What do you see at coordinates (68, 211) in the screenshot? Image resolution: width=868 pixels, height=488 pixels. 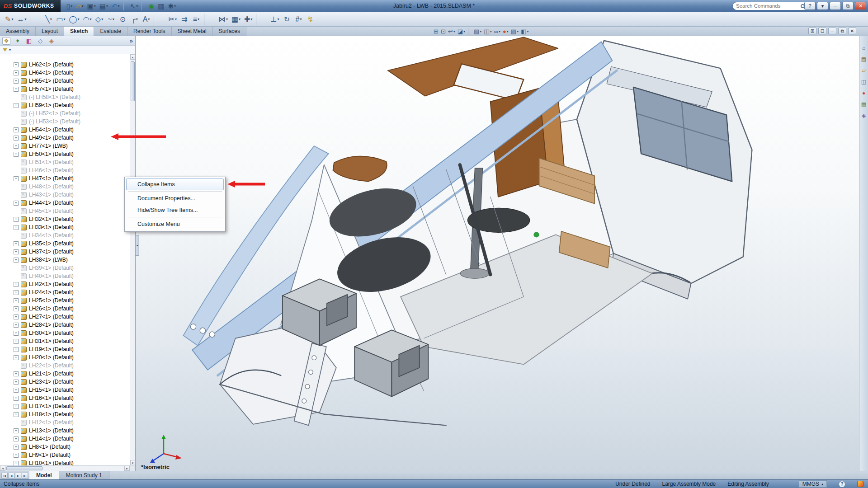 I see `tree-item: + LH45<1> (Default)` at bounding box center [68, 211].